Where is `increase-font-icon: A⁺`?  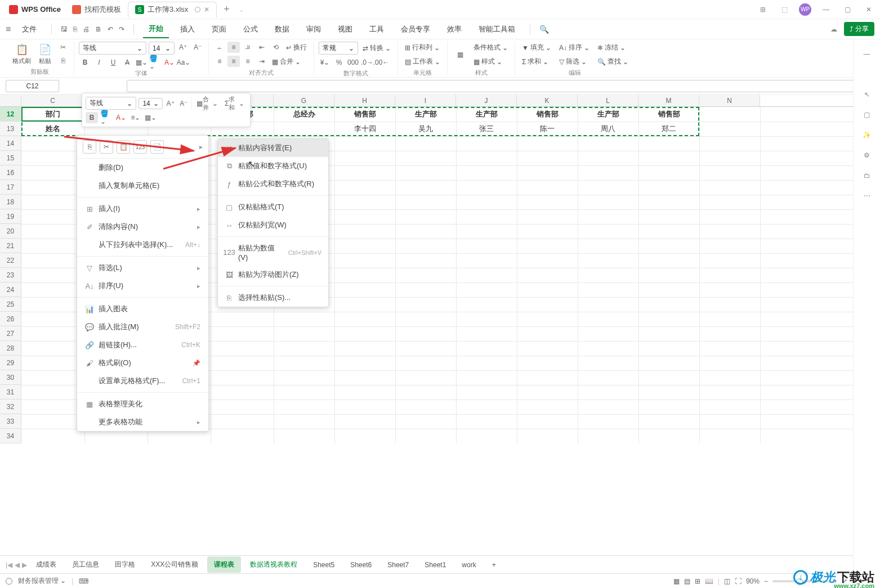 increase-font-icon: A⁺ is located at coordinates (183, 47).